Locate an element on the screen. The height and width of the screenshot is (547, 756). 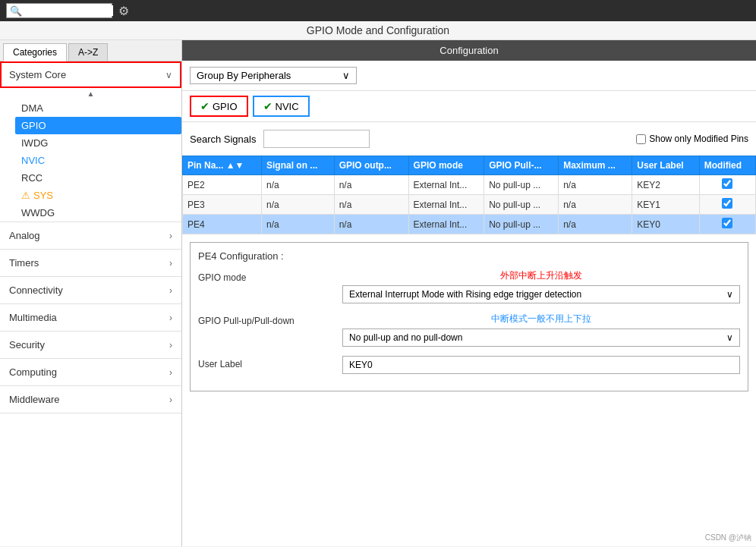
sidebar-item-dma: DMA is located at coordinates (99, 108).